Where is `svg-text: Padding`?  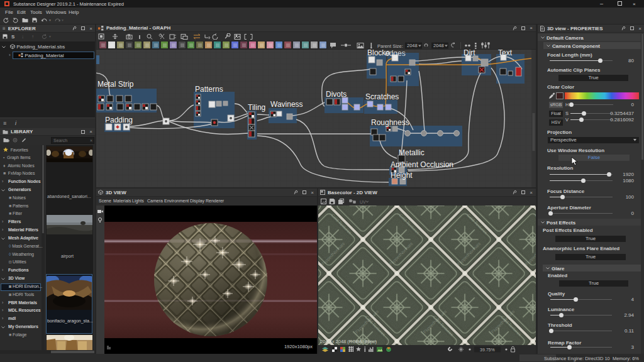
svg-text: Padding is located at coordinates (119, 120).